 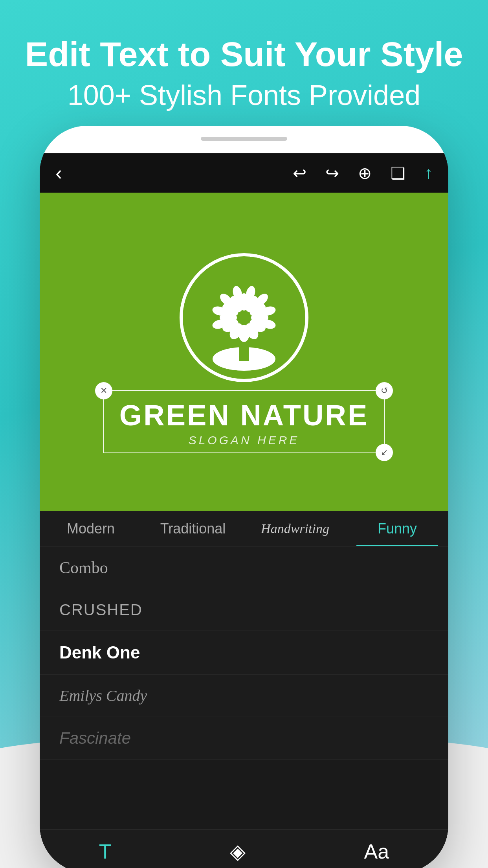 What do you see at coordinates (244, 440) in the screenshot?
I see `logo-slogan-text: SLOGAN HERE` at bounding box center [244, 440].